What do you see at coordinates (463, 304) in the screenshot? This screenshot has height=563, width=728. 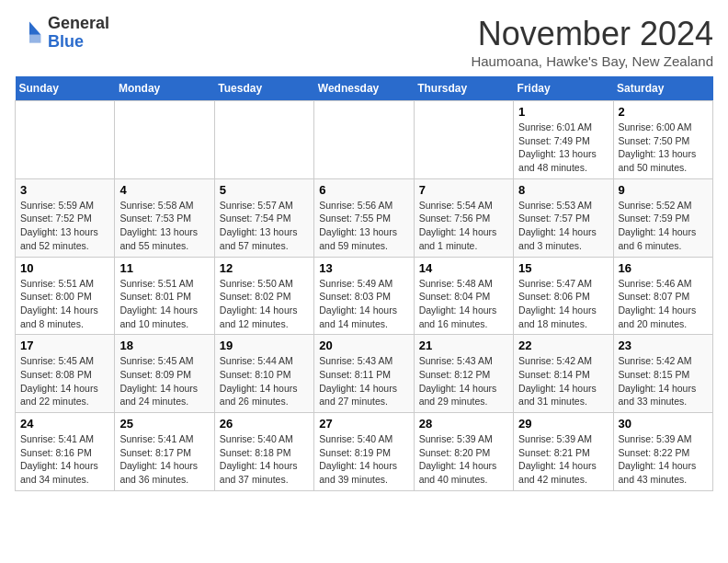 I see `day-info: Sunrise: 5:48 AM Sunset: 8:04 PM Dayligh…` at bounding box center [463, 304].